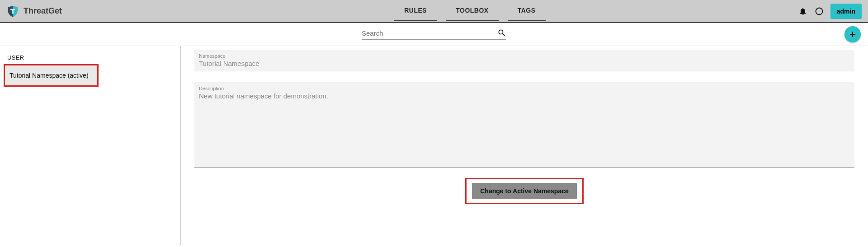 Image resolution: width=868 pixels, height=247 pixels. What do you see at coordinates (524, 89) in the screenshot?
I see `description-field-label: Description` at bounding box center [524, 89].